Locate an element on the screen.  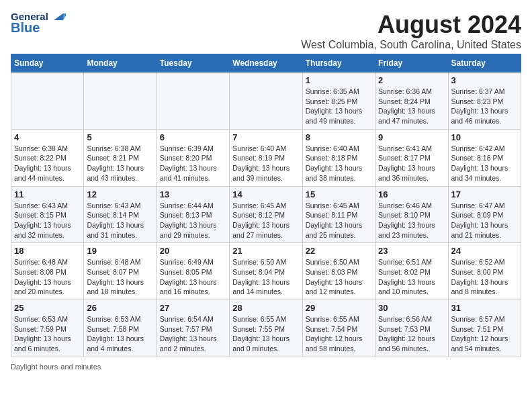
calendar-cell: 27Sunrise: 6:54 AM Sunset: 7:57 PM Dayli… is located at coordinates (193, 329).